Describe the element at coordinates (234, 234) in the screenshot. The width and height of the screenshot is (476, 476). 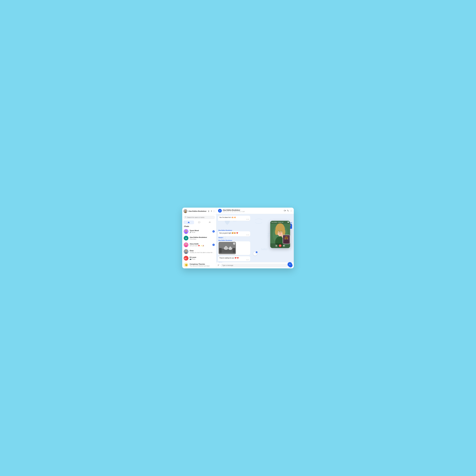
I see `message-bubble-2: See ya good night 🥰 😍 ❤️ 02:46` at that location.